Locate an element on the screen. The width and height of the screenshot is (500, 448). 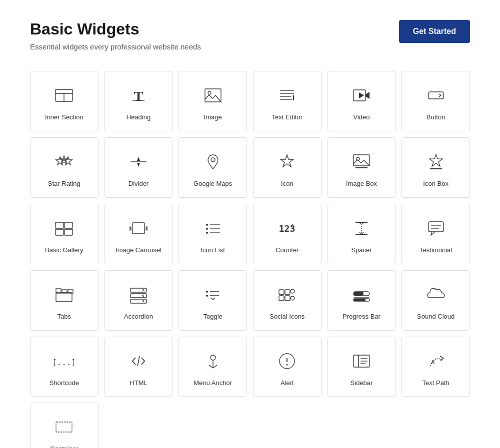
widget-label-progress-bar: Progress Bar is located at coordinates (362, 317).